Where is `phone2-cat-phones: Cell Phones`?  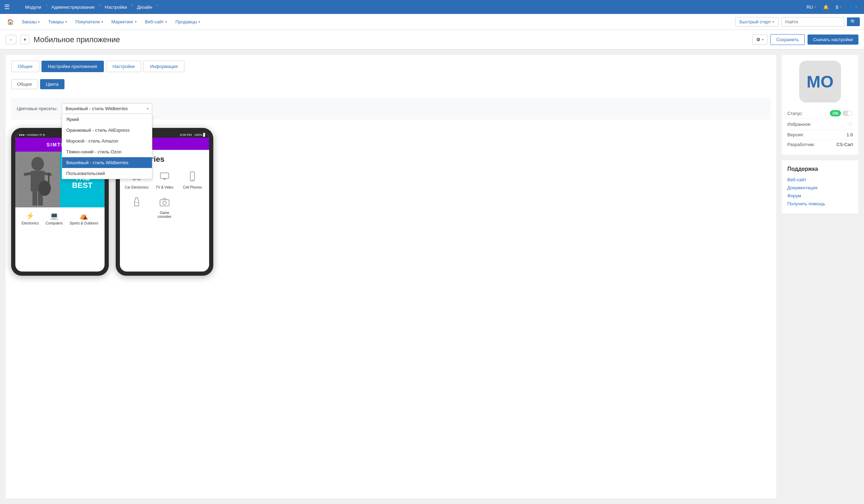
phone2-cat-phones: Cell Phones is located at coordinates (192, 180).